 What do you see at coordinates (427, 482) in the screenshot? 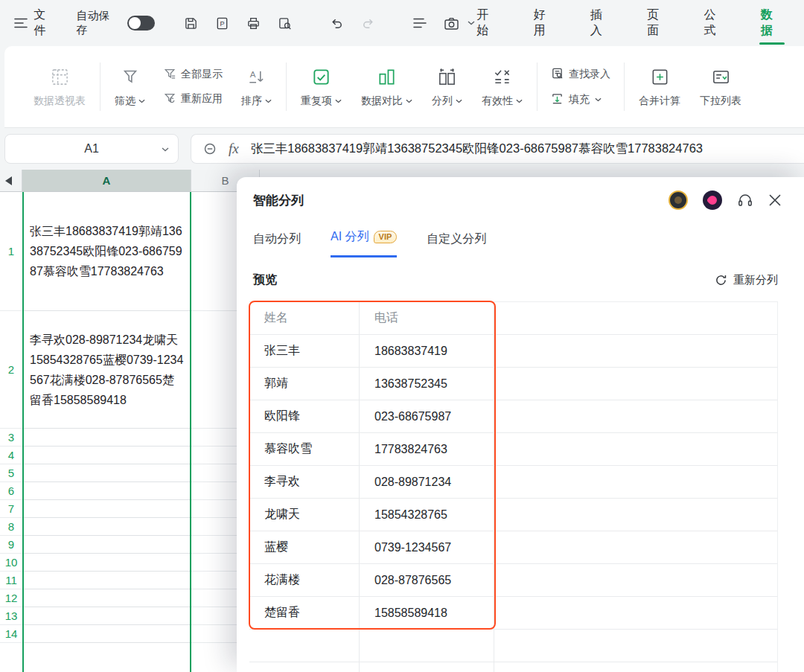
I see `preview-cell: 028-89871234` at bounding box center [427, 482].